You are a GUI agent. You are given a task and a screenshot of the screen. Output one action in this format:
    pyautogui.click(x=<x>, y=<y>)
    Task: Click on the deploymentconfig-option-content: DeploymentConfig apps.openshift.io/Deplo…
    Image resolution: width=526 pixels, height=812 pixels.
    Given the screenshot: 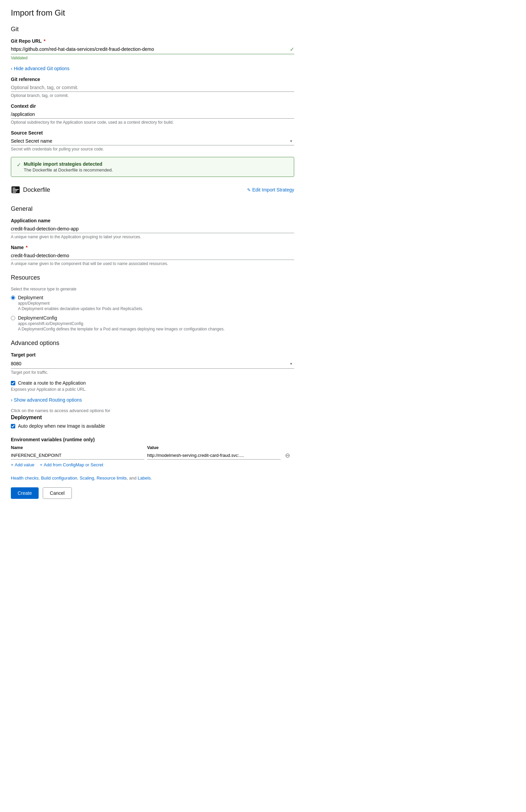 What is the action you would take?
    pyautogui.click(x=121, y=323)
    